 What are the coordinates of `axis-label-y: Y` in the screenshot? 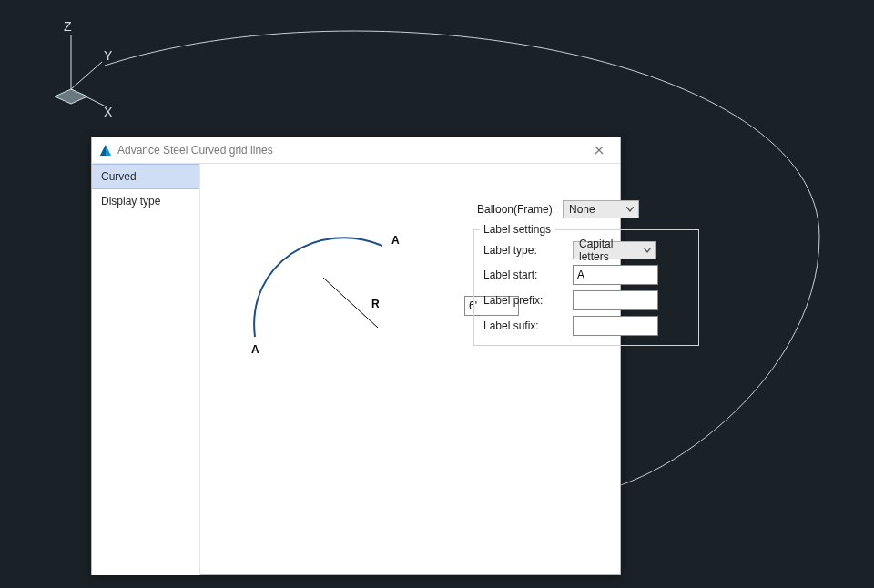 It's located at (108, 56).